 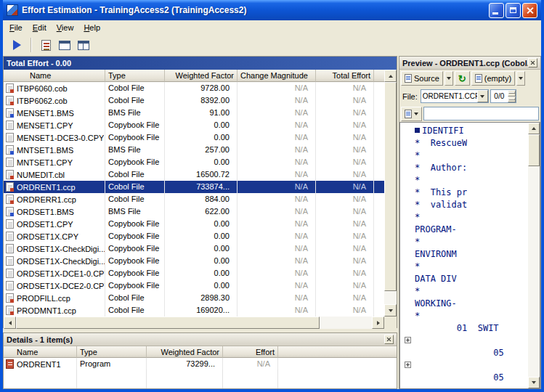 What do you see at coordinates (194, 125) in the screenshot?
I see `table-row: MENSET1.CPY Copybook File 0.00 N/A N/A` at bounding box center [194, 125].